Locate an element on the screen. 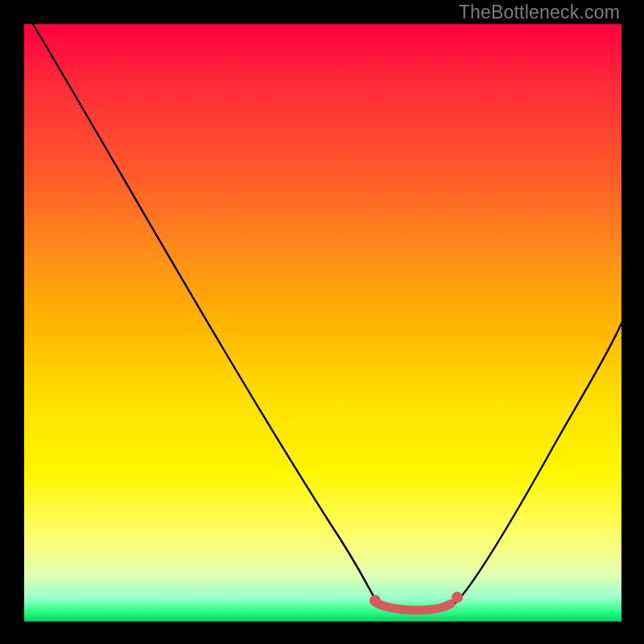  bottleneck-curve-right is located at coordinates (539, 460).